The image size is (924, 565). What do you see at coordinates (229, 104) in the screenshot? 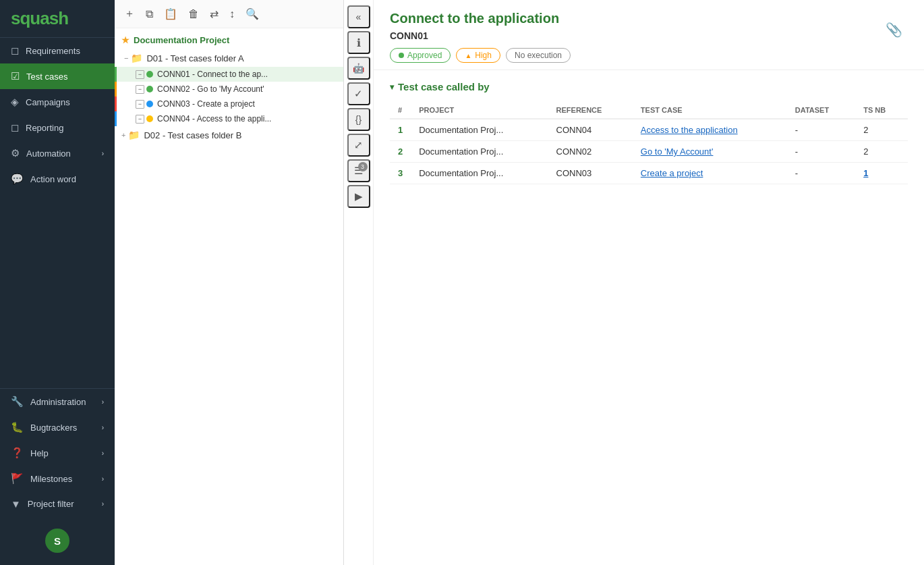
I see `tree-item-conn03: − CONN03 - Create a project` at bounding box center [229, 104].